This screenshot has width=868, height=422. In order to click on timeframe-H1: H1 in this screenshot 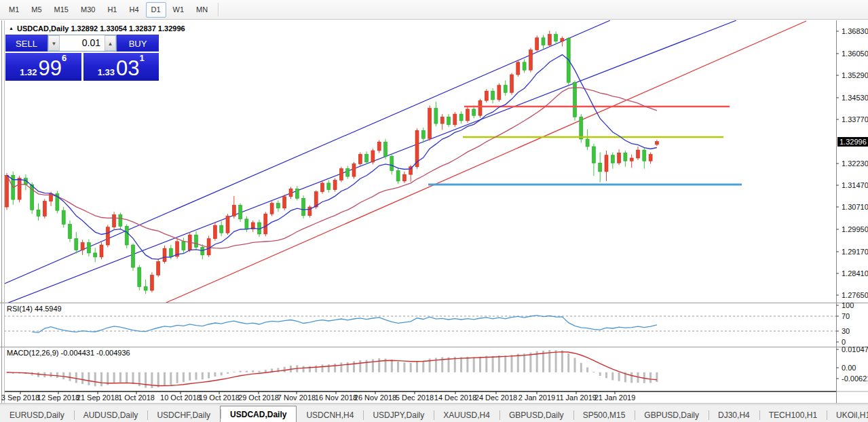, I will do `click(112, 9)`.